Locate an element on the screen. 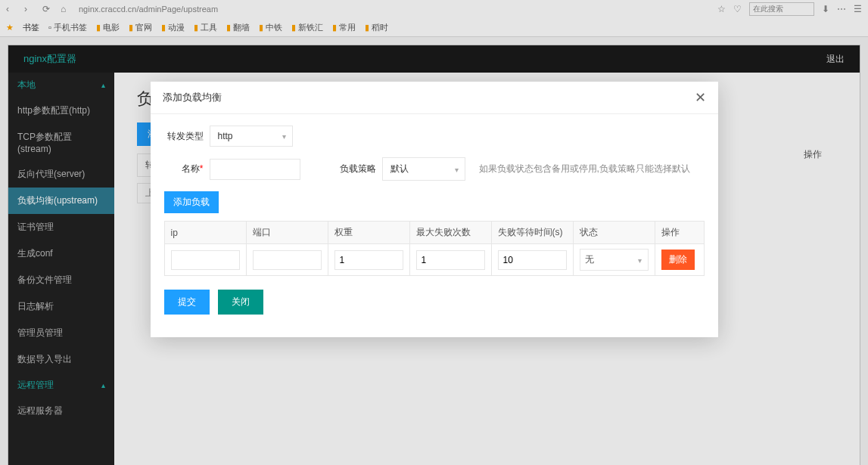  th-status: 状态 is located at coordinates (614, 233).